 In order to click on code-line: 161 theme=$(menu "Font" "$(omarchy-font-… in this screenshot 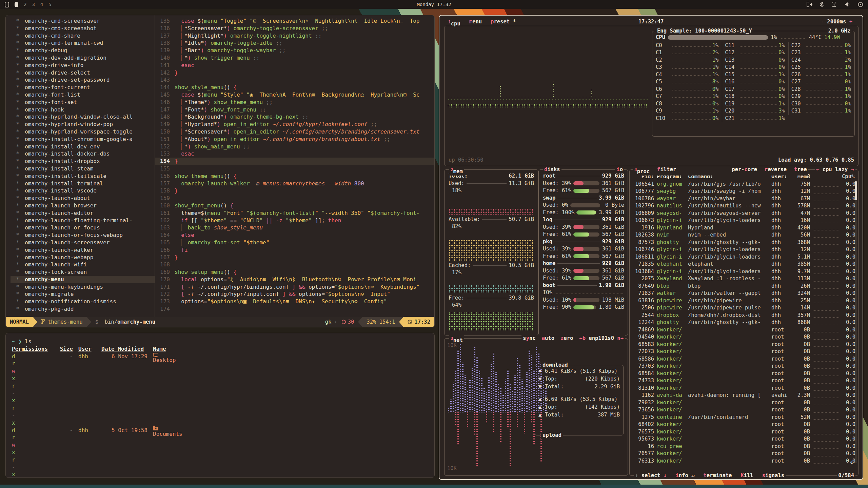, I will do `click(295, 213)`.